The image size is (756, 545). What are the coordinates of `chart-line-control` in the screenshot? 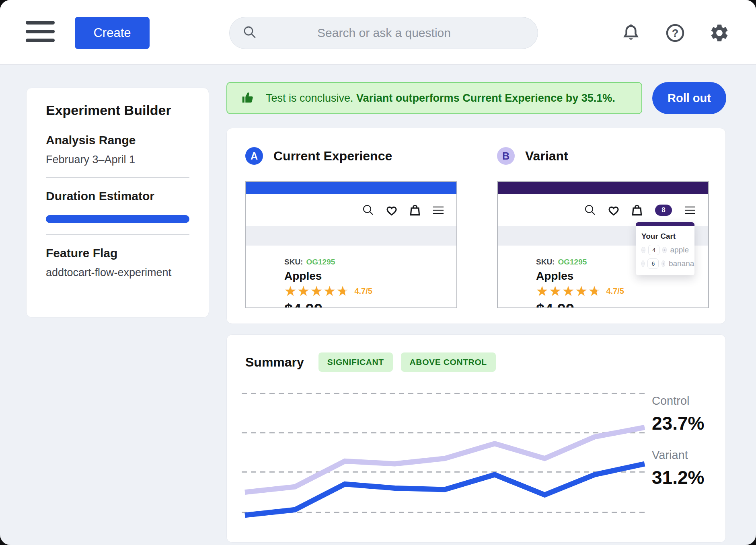 It's located at (445, 460).